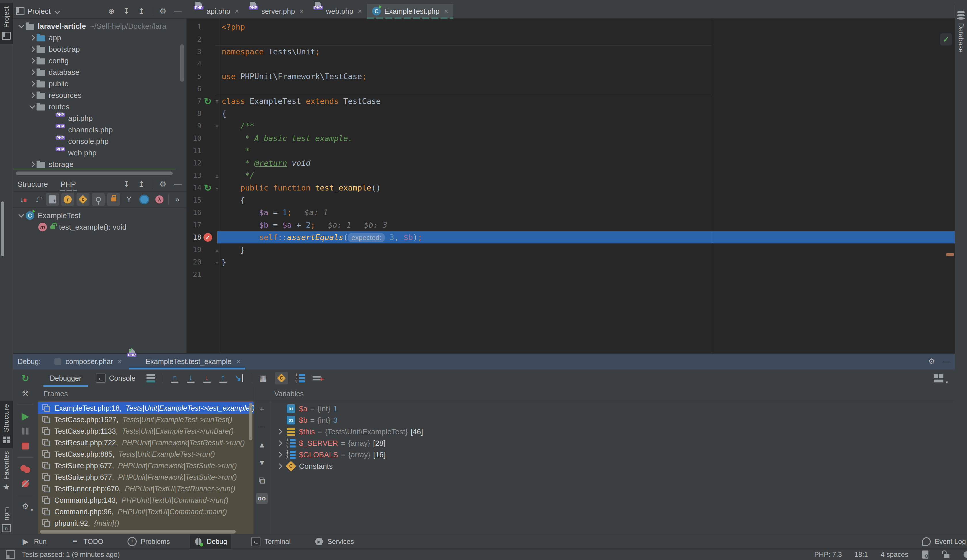  I want to click on bottom-bar-problems: !Problems, so click(149, 542).